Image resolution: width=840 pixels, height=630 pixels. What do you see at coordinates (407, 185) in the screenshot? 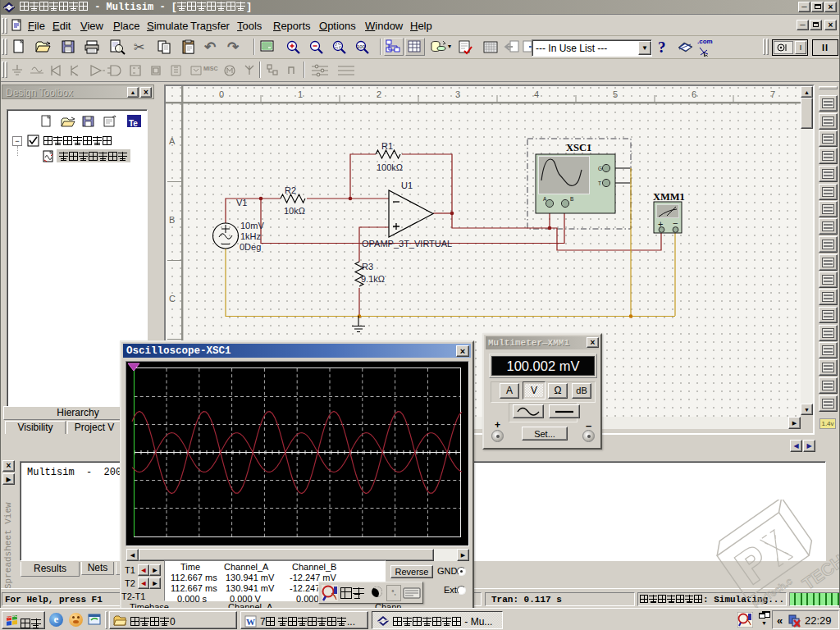
I see `svg-text: U1` at bounding box center [407, 185].